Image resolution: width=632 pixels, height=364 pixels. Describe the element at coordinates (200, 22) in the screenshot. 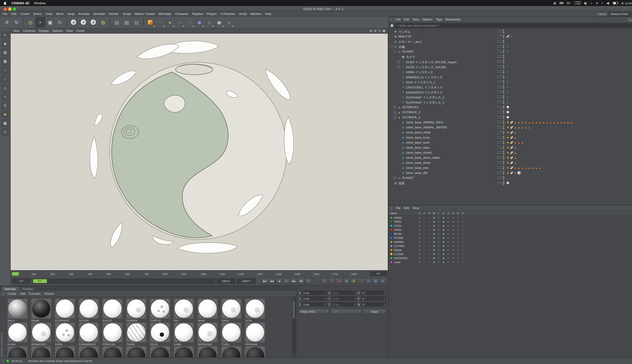

I see `add-deformer-button: ◆` at that location.